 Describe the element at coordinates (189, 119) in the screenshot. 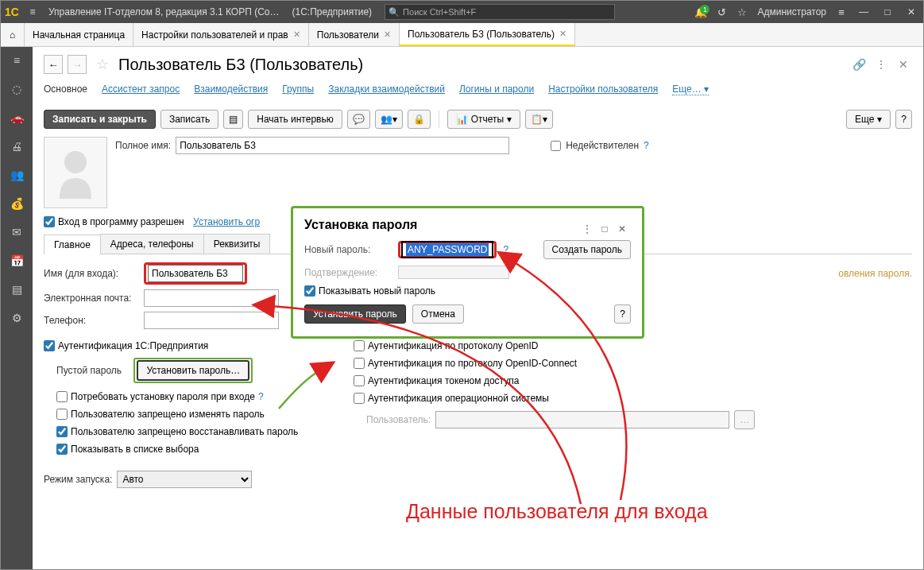

I see `save-button: Записать` at that location.